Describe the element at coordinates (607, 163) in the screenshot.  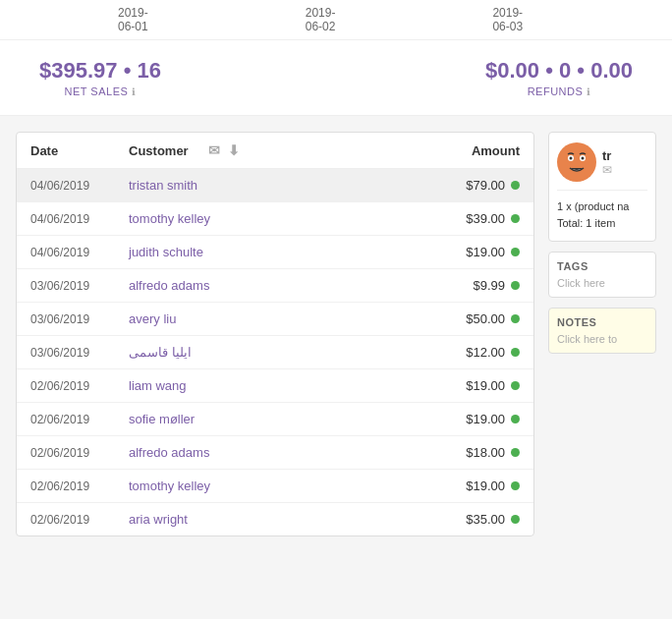
I see `customer-name-area: tr ✉` at that location.